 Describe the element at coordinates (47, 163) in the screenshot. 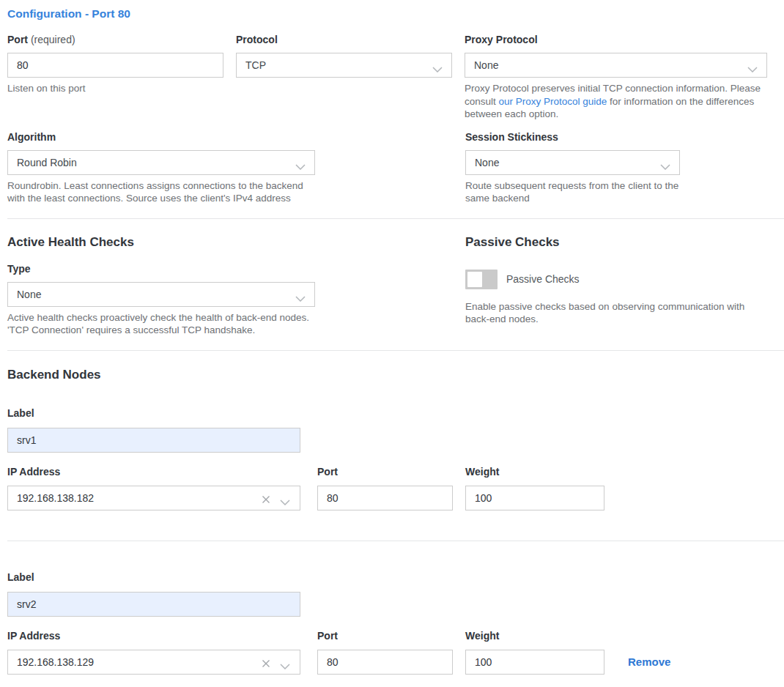

I see `algorithm-select-value: Round Robin` at that location.